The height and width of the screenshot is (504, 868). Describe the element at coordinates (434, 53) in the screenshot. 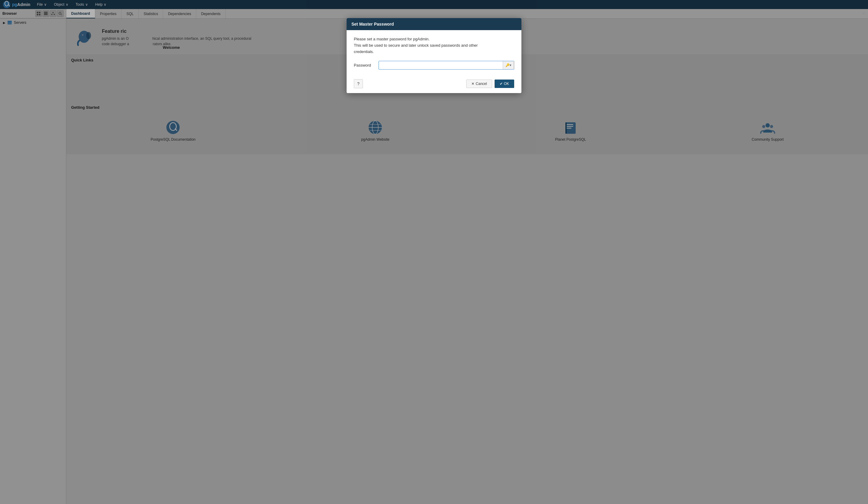

I see `modal-body: Please set a master password for pgAdmin…` at that location.